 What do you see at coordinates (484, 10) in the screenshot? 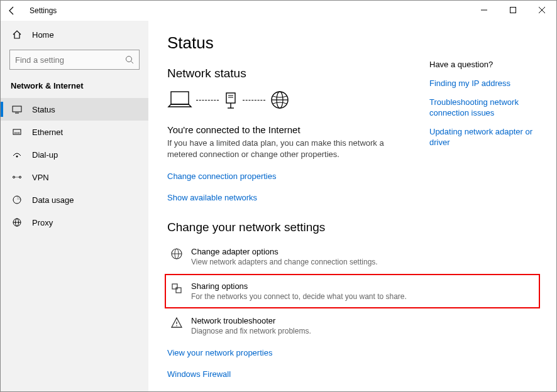
I see `minimize-button` at bounding box center [484, 10].